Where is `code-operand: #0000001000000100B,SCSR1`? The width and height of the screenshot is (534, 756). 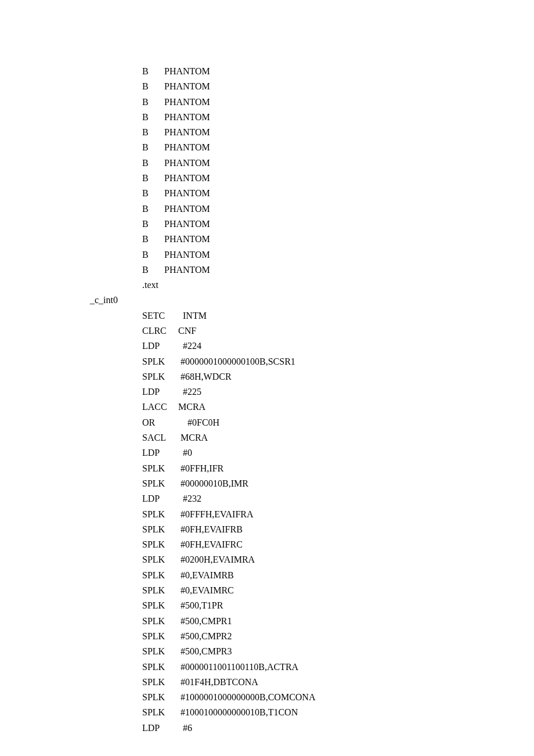 code-operand: #0000001000000100B,SCSR1 is located at coordinates (237, 362).